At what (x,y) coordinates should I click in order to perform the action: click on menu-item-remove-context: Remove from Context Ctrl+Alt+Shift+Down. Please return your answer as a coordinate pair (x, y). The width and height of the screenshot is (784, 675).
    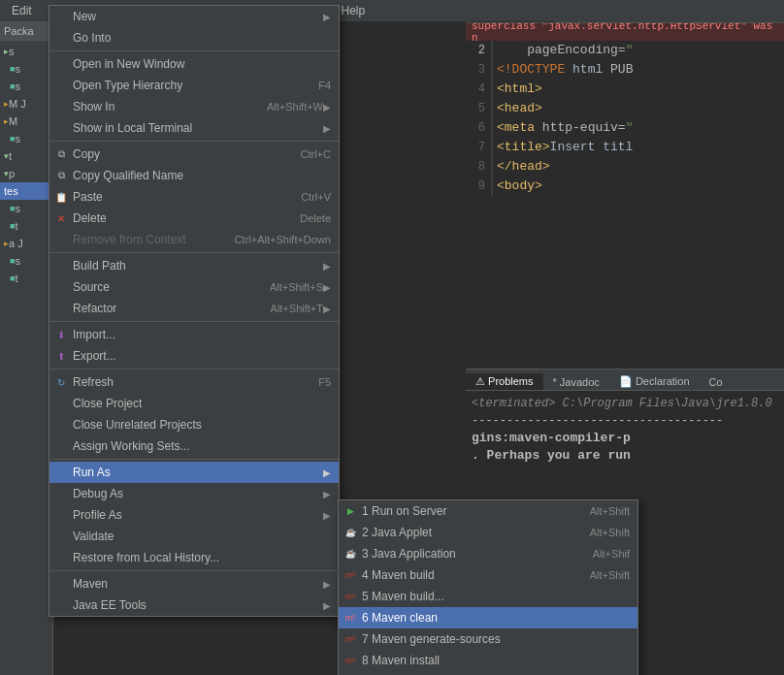
    Looking at the image, I should click on (194, 240).